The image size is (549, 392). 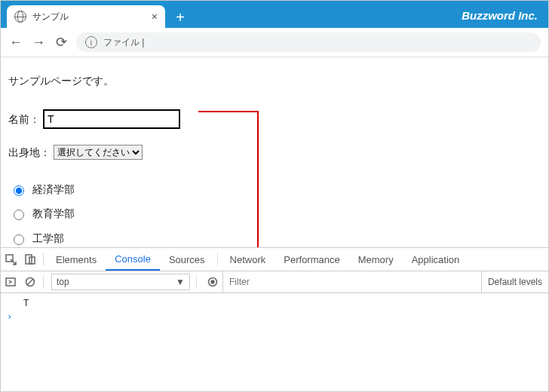 I want to click on radio-row: 教育学部, so click(x=275, y=214).